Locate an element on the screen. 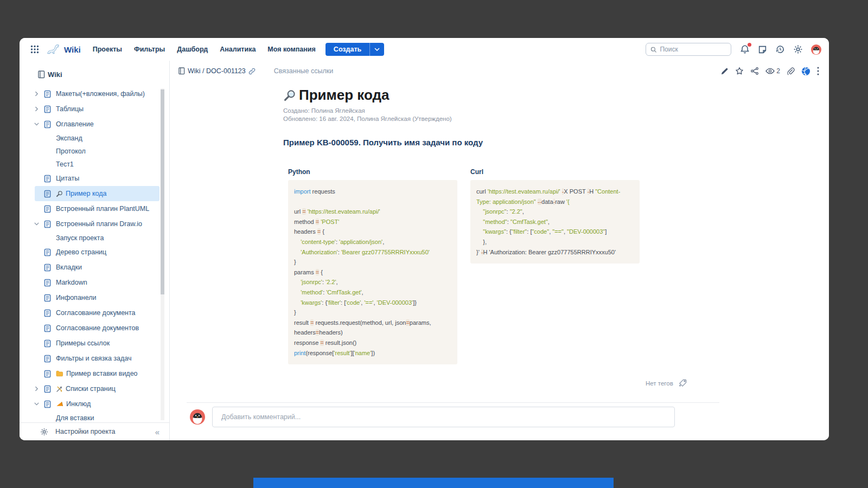 The height and width of the screenshot is (488, 868). sidebar-item: Пример вставки видео is located at coordinates (97, 374).